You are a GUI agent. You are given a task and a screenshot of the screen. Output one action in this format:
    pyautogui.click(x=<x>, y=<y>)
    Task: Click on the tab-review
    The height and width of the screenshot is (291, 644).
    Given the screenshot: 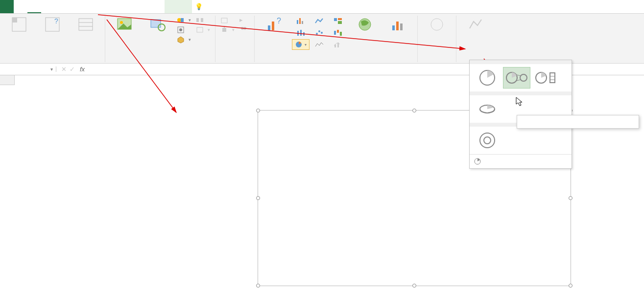 What is the action you would take?
    pyautogui.click(x=89, y=7)
    